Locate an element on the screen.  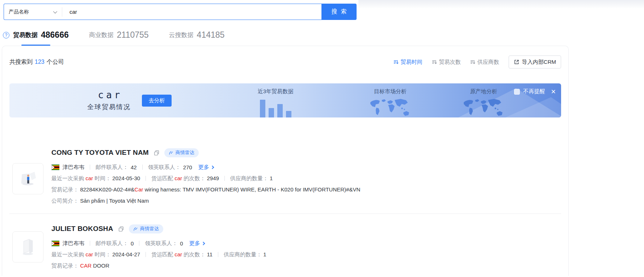
tab-label: 贸易数据 is located at coordinates (25, 35).